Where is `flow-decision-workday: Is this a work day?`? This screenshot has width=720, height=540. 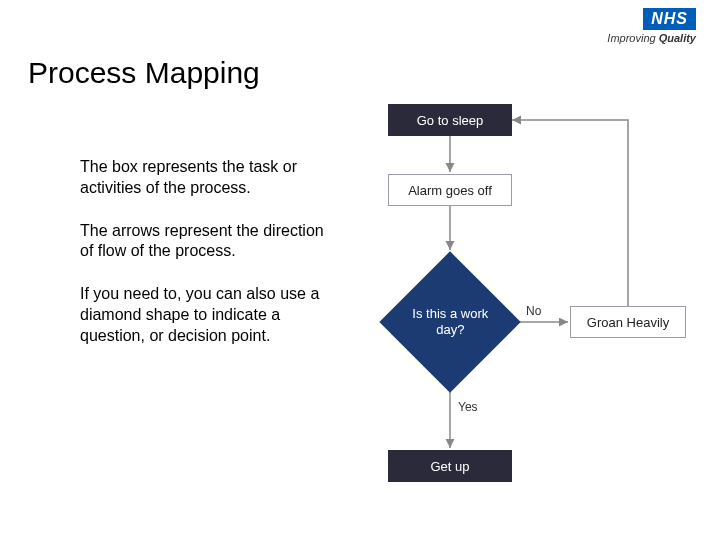
flow-decision-workday: Is this a work day? is located at coordinates (450, 322).